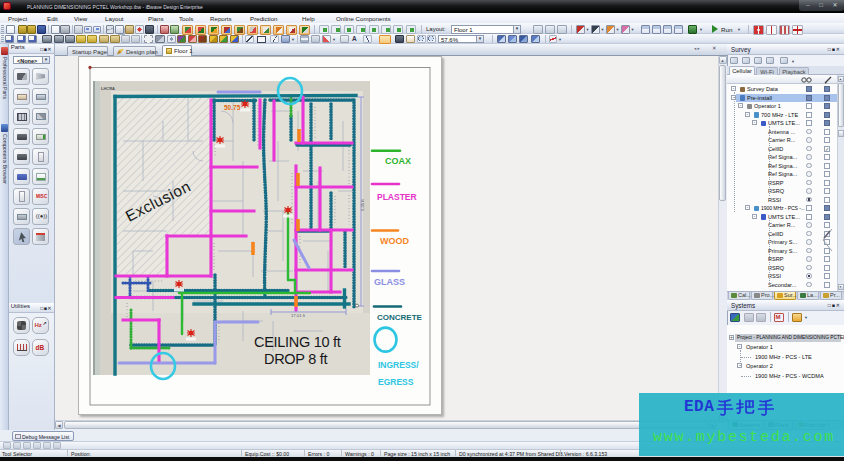 The height and width of the screenshot is (461, 844). What do you see at coordinates (298, 316) in the screenshot?
I see `svg-text: 17.01 ft` at bounding box center [298, 316].